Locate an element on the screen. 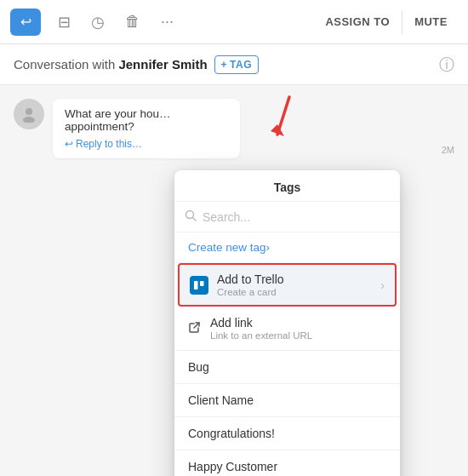 This screenshot has width=468, height=476. more-icon: ··· is located at coordinates (167, 22).